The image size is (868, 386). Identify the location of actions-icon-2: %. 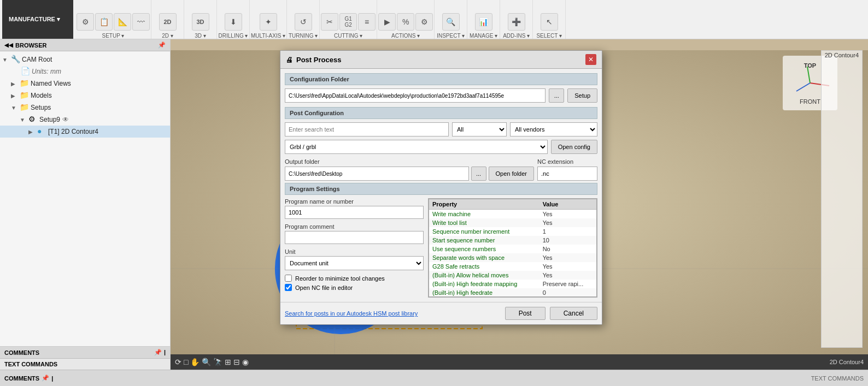
(406, 22).